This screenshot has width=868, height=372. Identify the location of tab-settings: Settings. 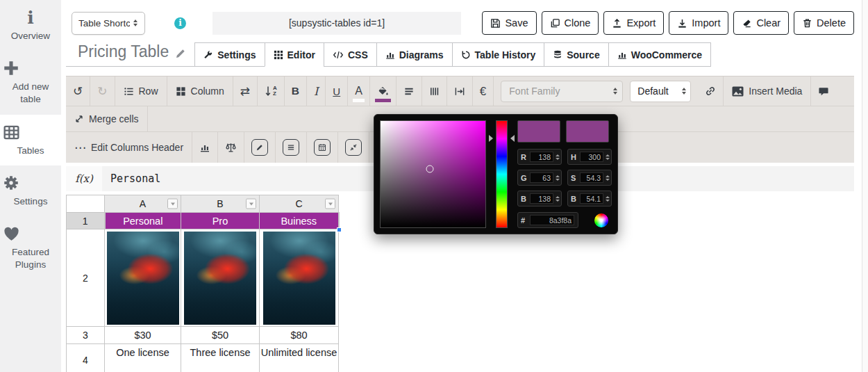
(229, 54).